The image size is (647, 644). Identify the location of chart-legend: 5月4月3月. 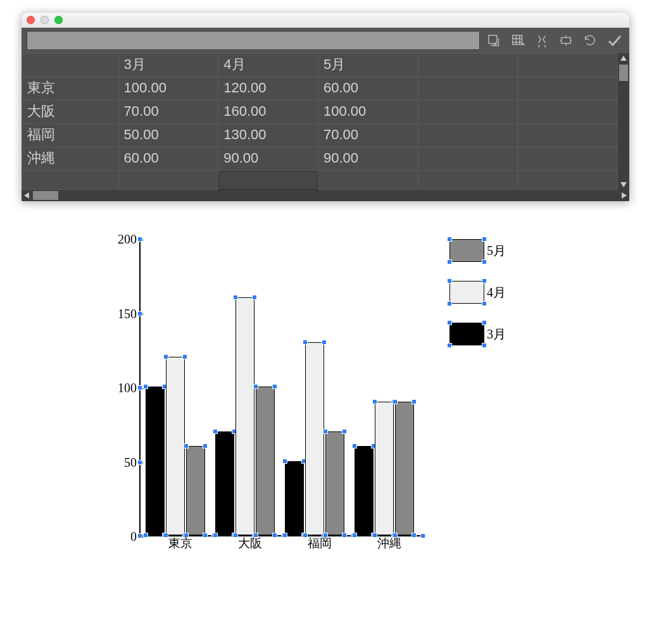
(477, 302).